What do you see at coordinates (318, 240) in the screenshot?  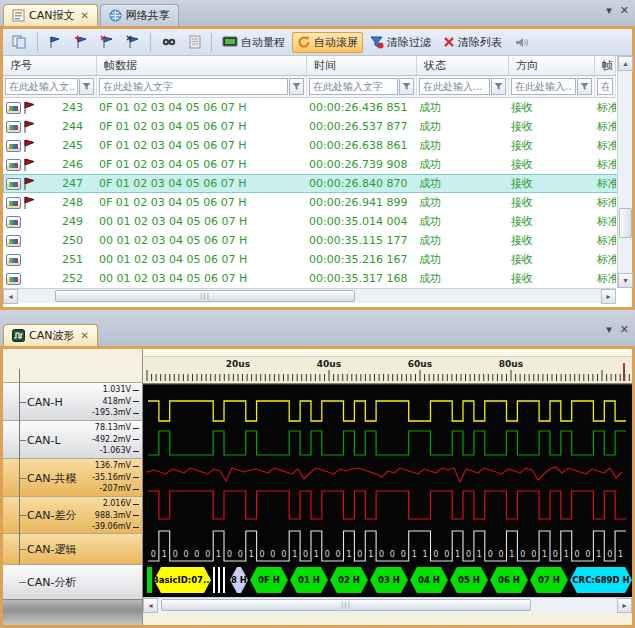 I see `table-row: 25000 01 02 03 04 05 06 07 H00:00:35.115…` at bounding box center [318, 240].